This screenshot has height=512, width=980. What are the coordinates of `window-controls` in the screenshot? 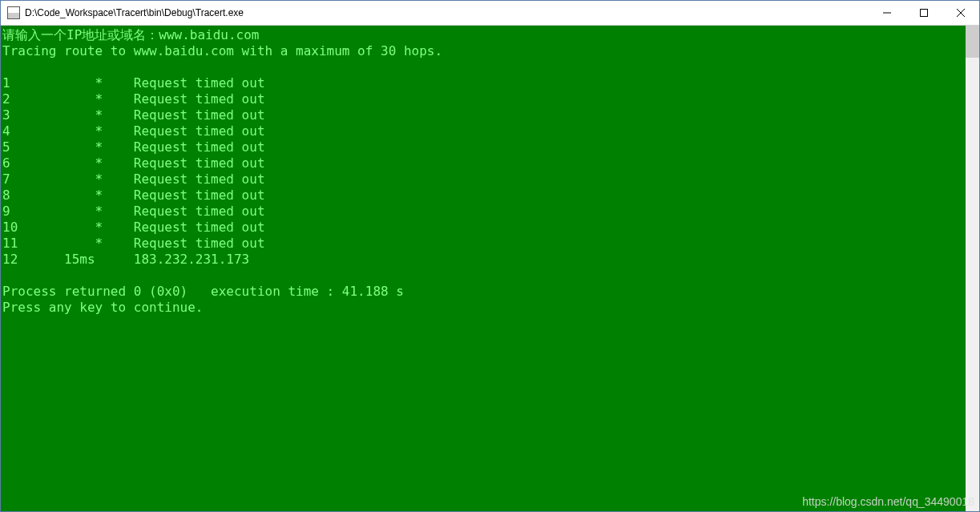 It's located at (924, 13).